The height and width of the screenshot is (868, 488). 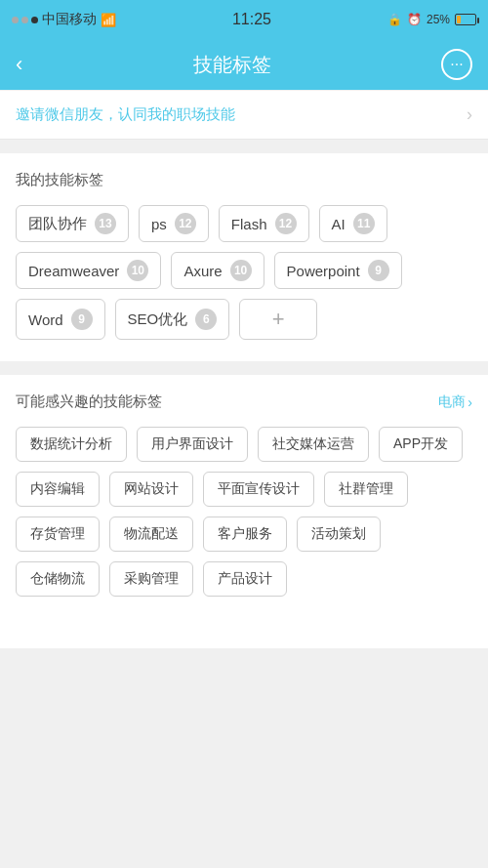 What do you see at coordinates (250, 225) in the screenshot?
I see `tag-name: Flash` at bounding box center [250, 225].